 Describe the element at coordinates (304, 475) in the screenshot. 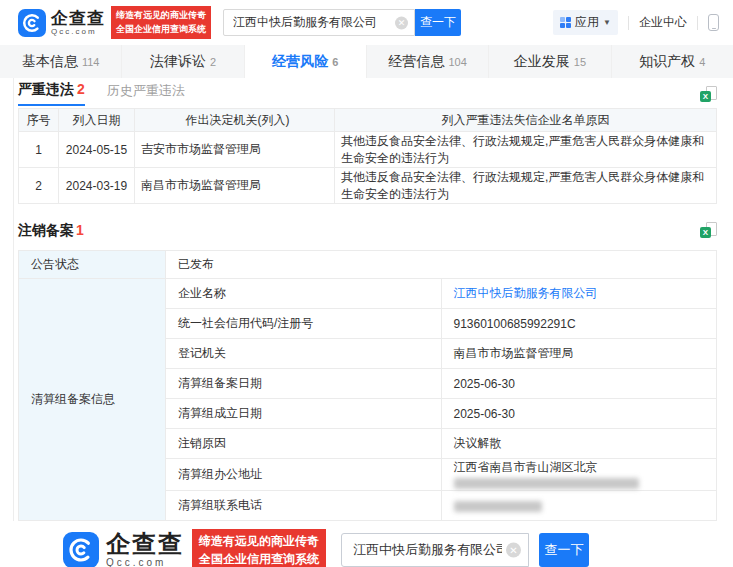

I see `field-label: 清算组办公地址` at that location.